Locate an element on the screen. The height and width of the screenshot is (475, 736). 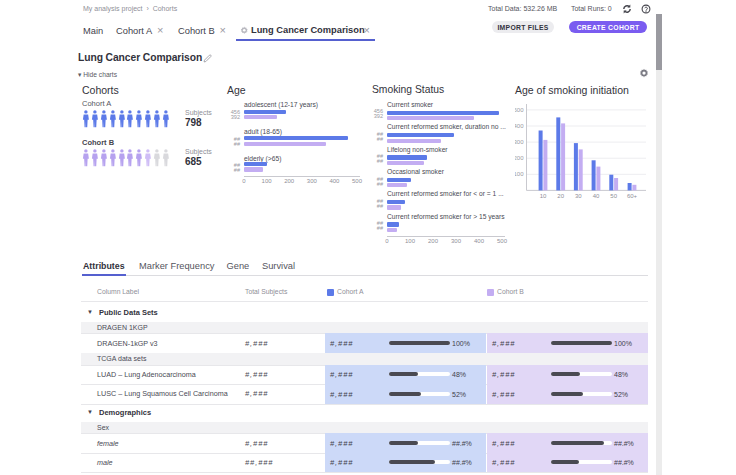
svg-text: 100 is located at coordinates (520, 174).